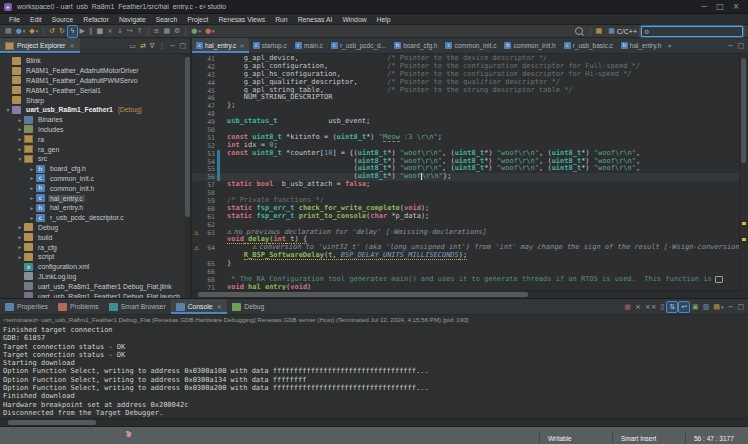 The height and width of the screenshot is (444, 748). Describe the element at coordinates (95, 286) in the screenshot. I see `tree-item: uart_usb_Ra8m1_Feather1 Debug_Flat.jlink` at that location.